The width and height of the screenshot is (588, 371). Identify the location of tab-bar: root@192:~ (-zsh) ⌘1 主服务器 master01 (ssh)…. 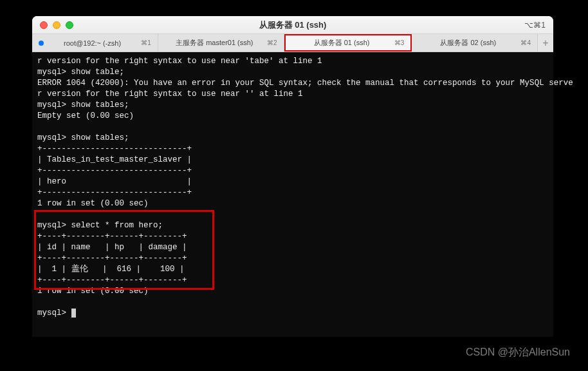
(293, 43).